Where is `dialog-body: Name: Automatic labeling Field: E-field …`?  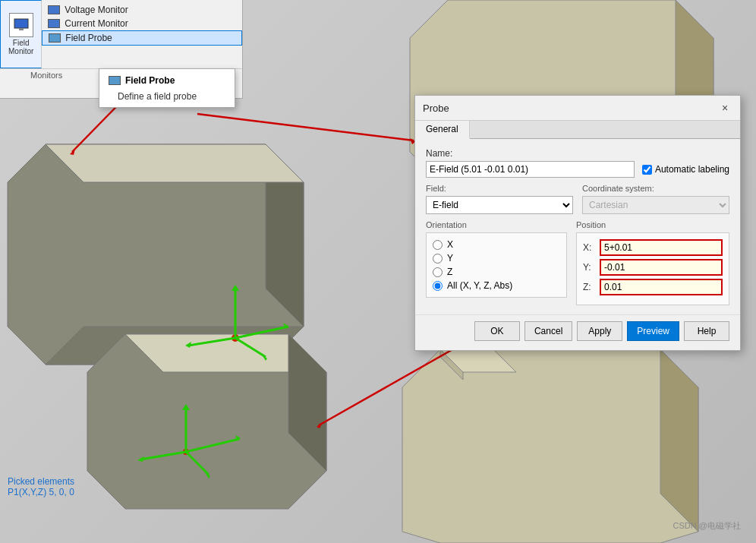 dialog-body: Name: Automatic labeling Field: E-field … is located at coordinates (578, 226).